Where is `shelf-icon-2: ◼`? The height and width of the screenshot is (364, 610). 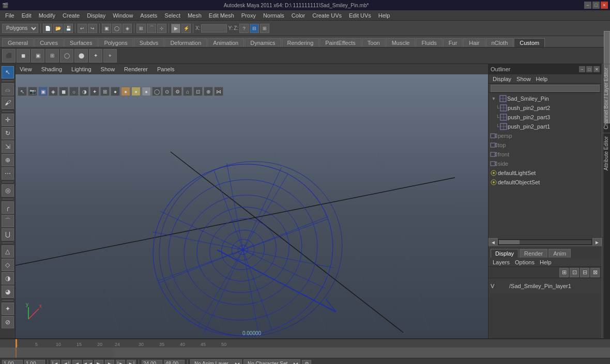
shelf-icon-2: ◼ is located at coordinates (23, 56).